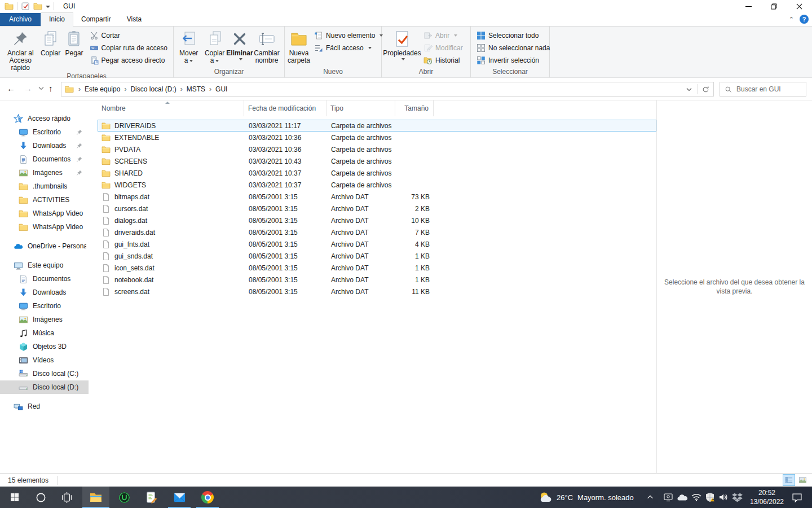  I want to click on help-icon: ?, so click(804, 19).